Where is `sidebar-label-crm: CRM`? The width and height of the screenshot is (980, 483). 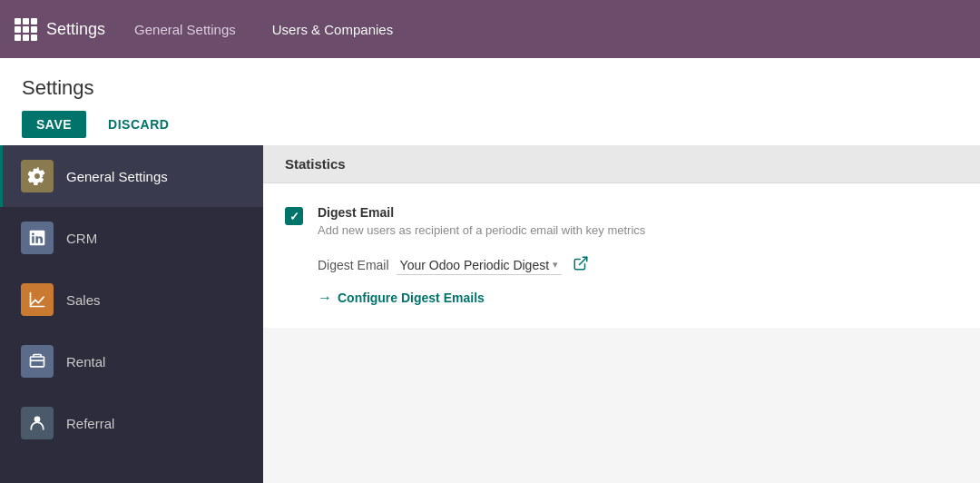 sidebar-label-crm: CRM is located at coordinates (82, 238).